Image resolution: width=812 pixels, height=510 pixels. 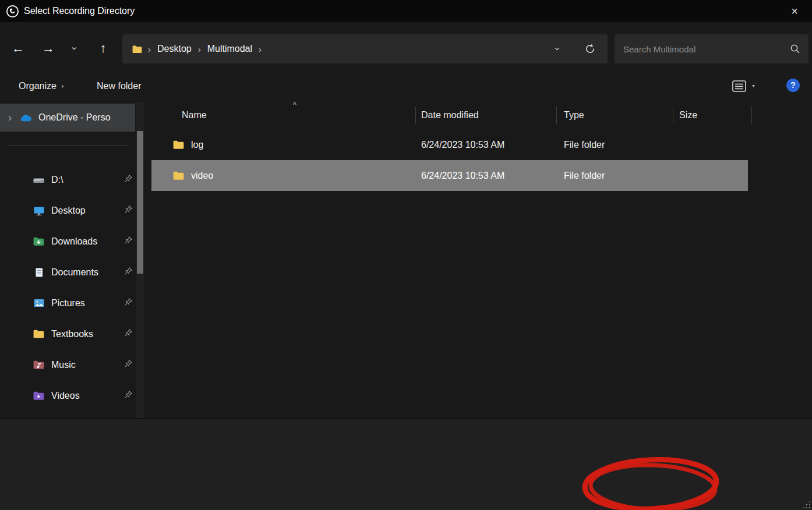 I want to click on close-button: ×, so click(x=795, y=12).